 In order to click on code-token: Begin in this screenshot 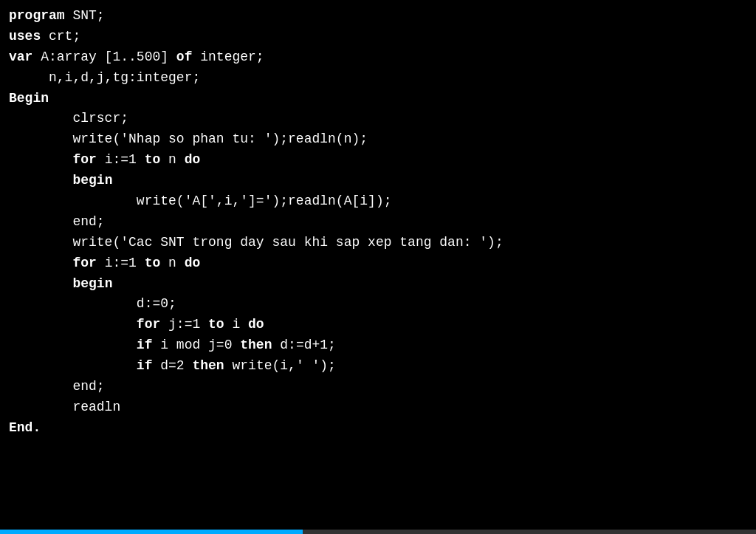, I will do `click(29, 98)`.